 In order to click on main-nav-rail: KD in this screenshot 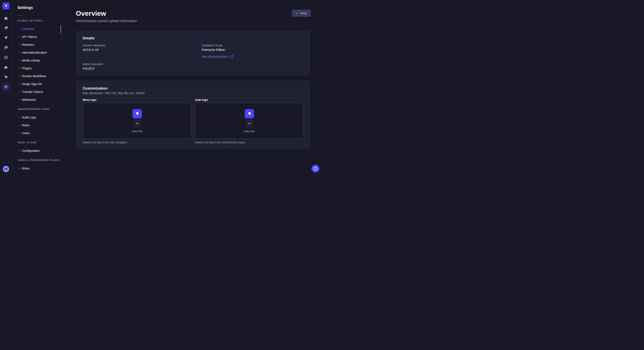, I will do `click(6, 87)`.